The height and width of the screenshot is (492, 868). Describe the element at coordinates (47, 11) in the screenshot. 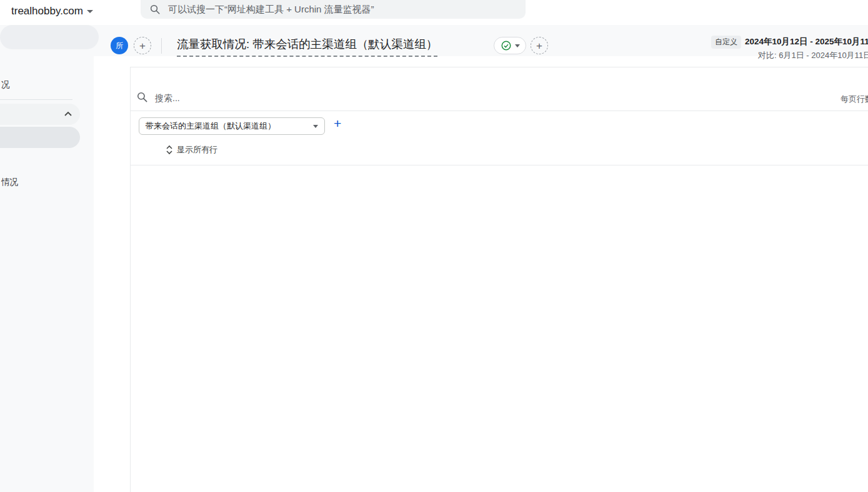

I see `property-name: trealhobby.com` at that location.